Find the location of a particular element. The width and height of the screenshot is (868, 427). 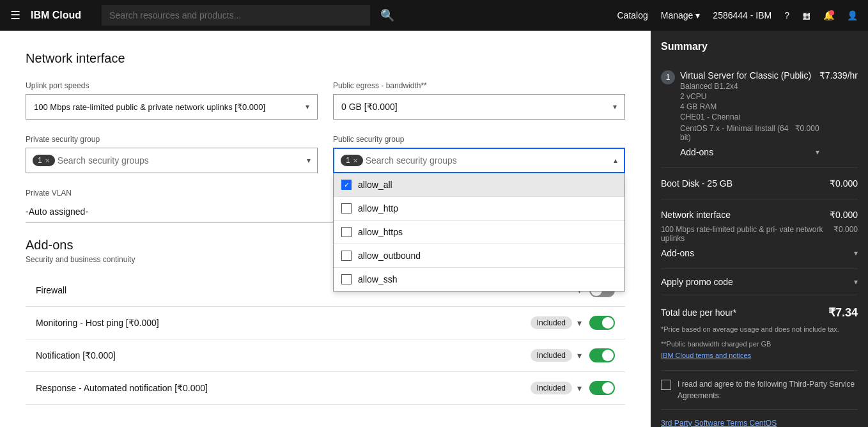

notifications-icon: 🔔 is located at coordinates (828, 15).